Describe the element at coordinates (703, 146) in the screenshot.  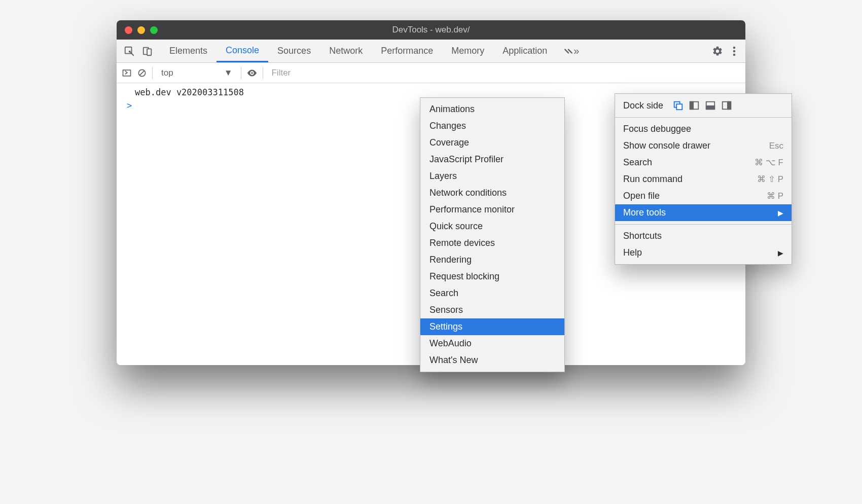
I see `menu-item-show-console-drawer: Show console drawerEsc` at that location.